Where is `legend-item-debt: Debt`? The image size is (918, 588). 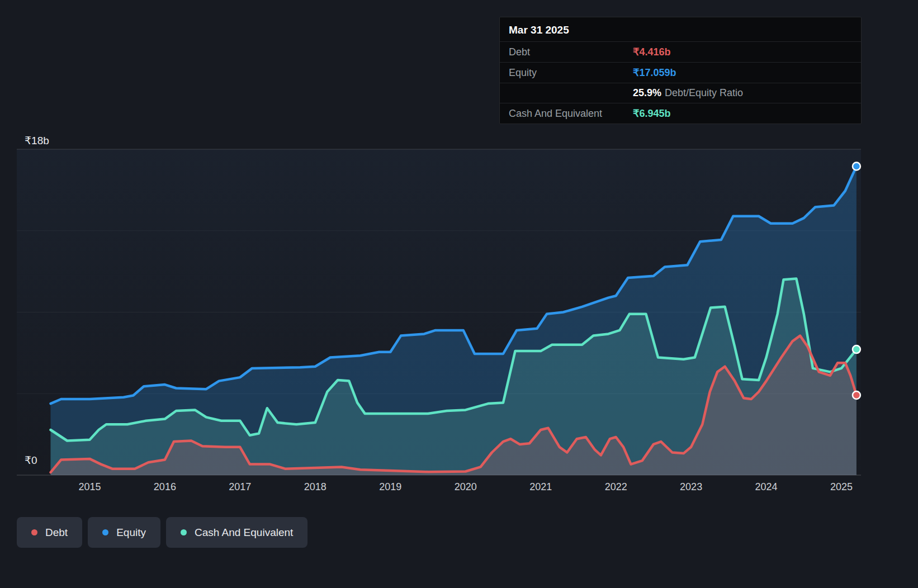 legend-item-debt: Debt is located at coordinates (49, 532).